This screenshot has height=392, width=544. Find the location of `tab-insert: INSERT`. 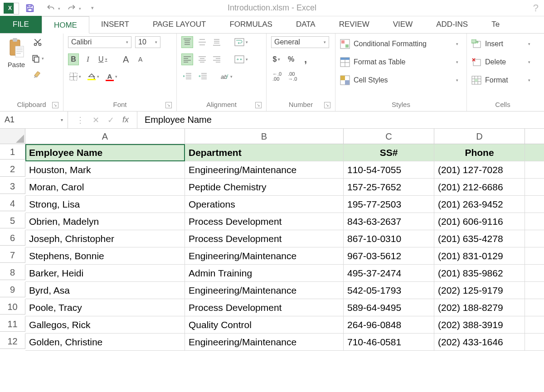

tab-insert: INSERT is located at coordinates (115, 24).